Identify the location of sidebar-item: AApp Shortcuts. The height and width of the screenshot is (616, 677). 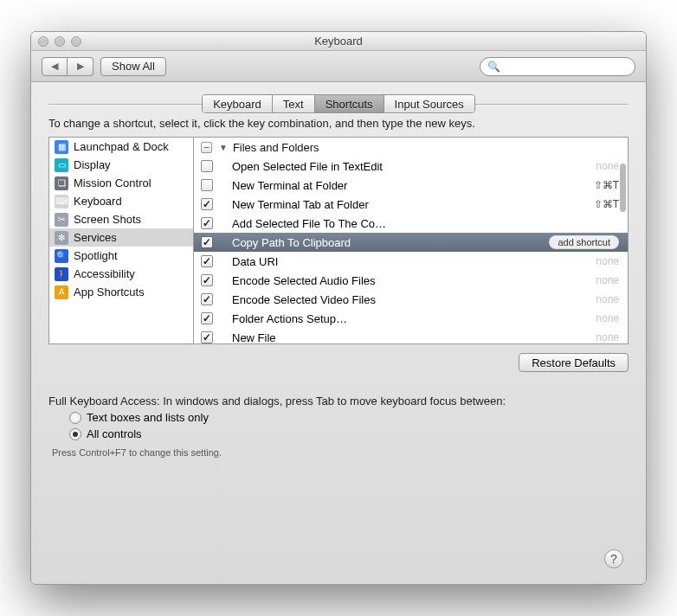
(121, 292).